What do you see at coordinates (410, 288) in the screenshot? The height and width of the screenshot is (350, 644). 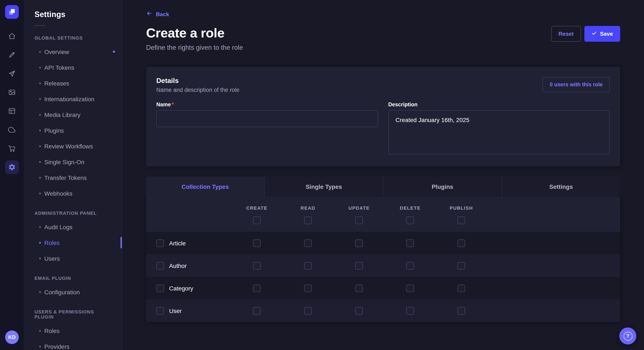 I see `category-delete-checkbox` at bounding box center [410, 288].